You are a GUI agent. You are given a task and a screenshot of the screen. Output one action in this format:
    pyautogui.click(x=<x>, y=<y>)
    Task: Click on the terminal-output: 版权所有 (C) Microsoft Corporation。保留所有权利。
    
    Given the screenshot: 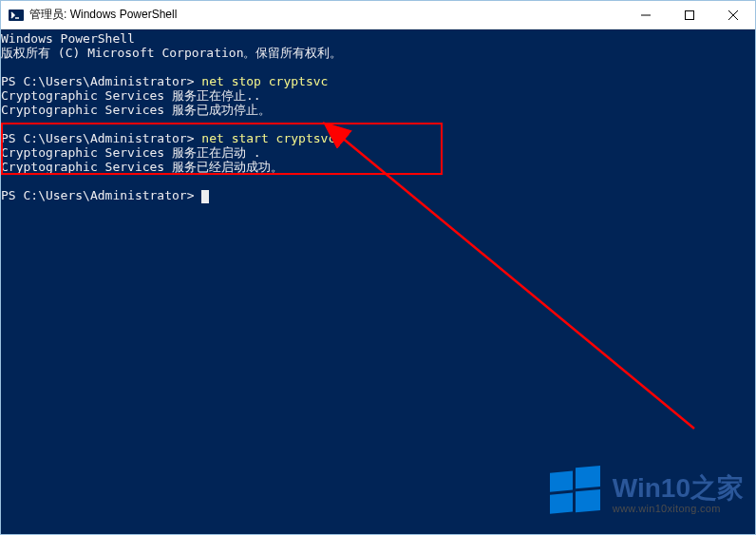 What is the action you would take?
    pyautogui.click(x=378, y=53)
    